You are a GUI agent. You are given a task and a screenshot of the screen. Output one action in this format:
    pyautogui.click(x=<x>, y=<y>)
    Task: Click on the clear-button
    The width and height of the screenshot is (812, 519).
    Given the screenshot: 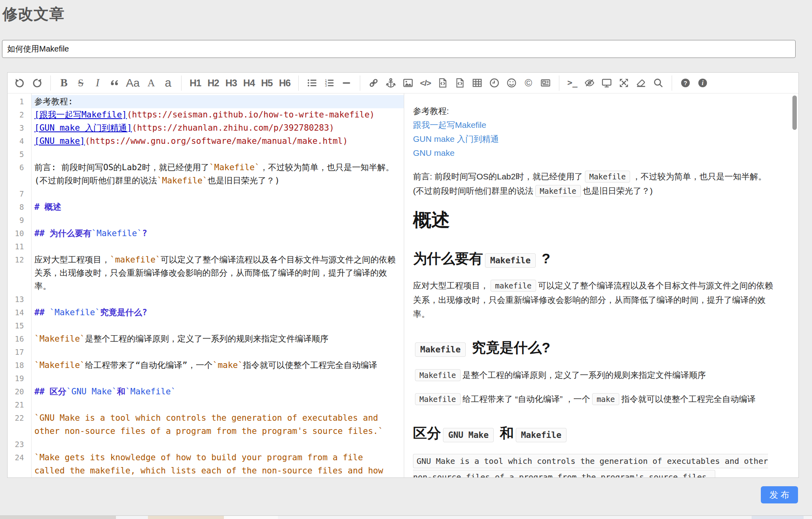 What is the action you would take?
    pyautogui.click(x=641, y=83)
    